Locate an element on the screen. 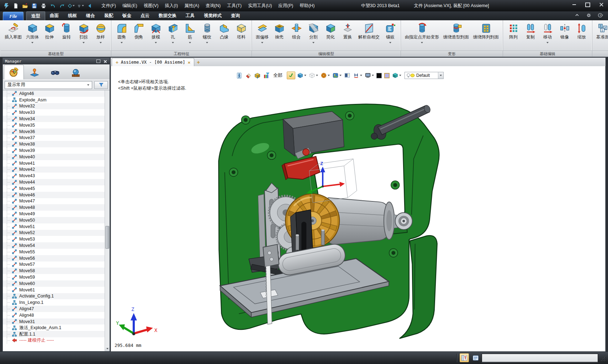 Image resolution: width=608 pixels, height=364 pixels. maximize-button is located at coordinates (588, 5).